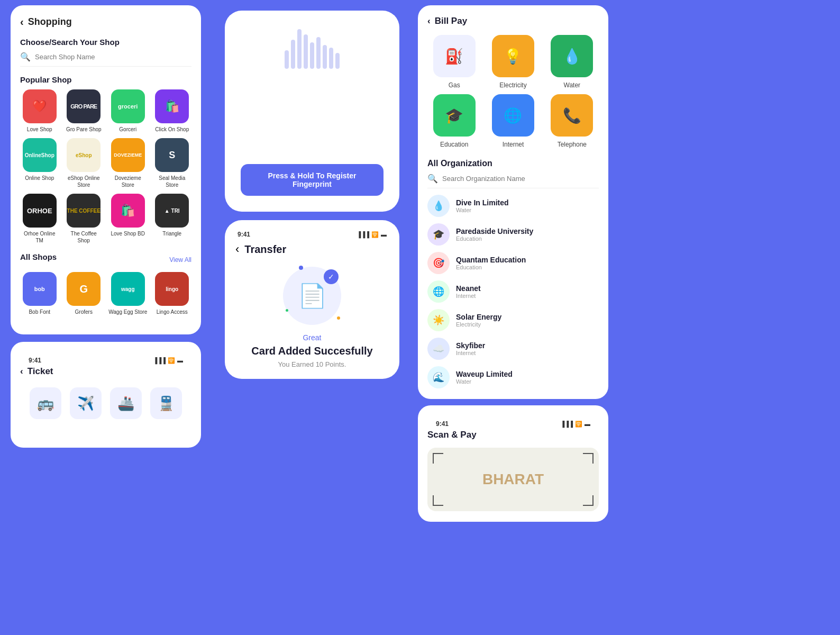  What do you see at coordinates (172, 234) in the screenshot?
I see `shop-label: Triangle` at bounding box center [172, 234].